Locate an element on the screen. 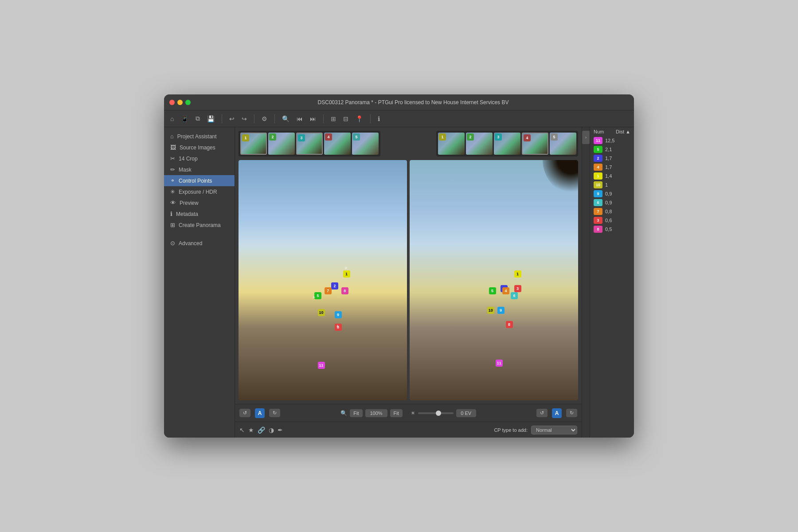 The width and height of the screenshot is (798, 532). rewind-icon: ⏮ is located at coordinates (300, 119).